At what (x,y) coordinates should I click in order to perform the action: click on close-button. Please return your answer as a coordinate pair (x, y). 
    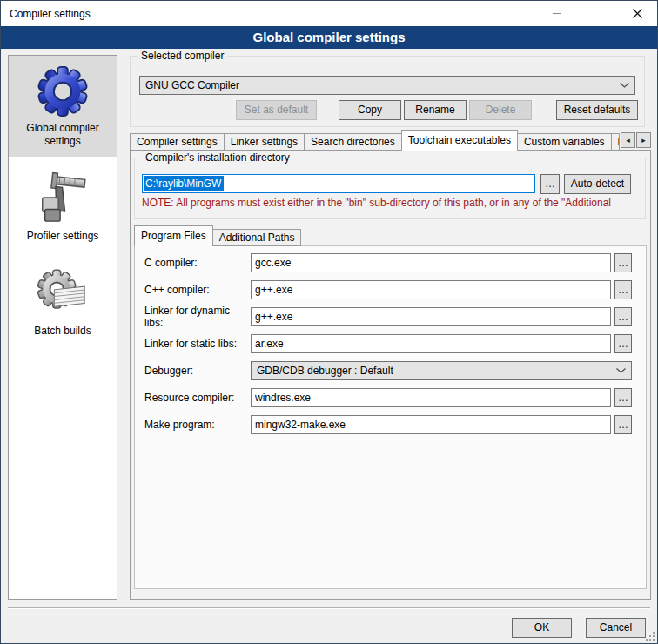
    Looking at the image, I should click on (637, 14).